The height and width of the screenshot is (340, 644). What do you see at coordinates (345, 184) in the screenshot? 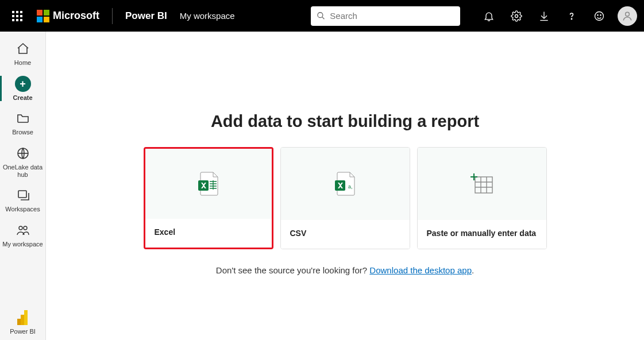
I see `csv-file-icon: a,` at bounding box center [345, 184].